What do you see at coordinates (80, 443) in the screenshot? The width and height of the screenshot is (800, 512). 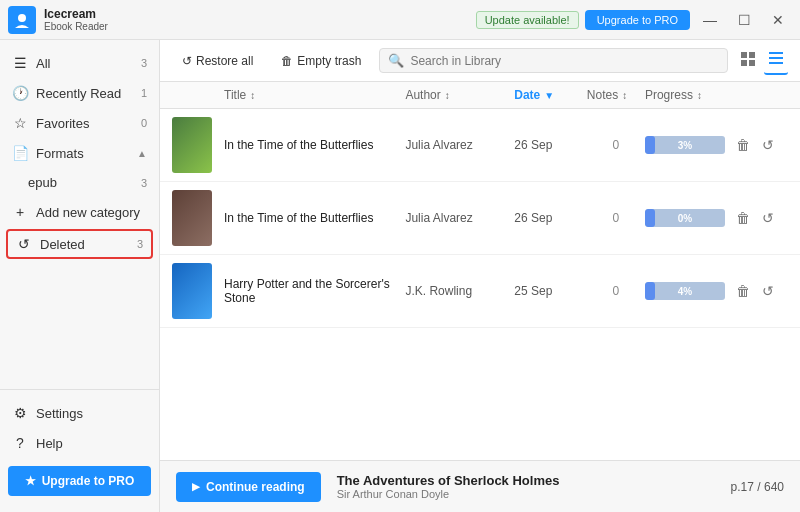 I see `sidebar-item-help: ? Help` at bounding box center [80, 443].